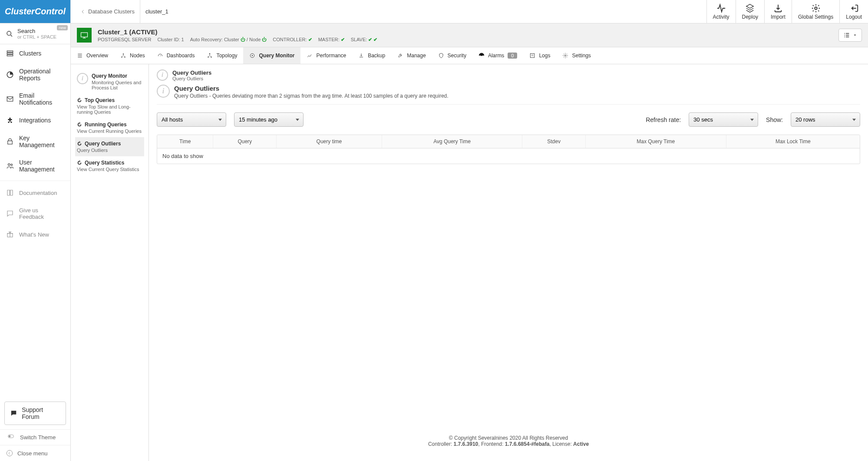  Describe the element at coordinates (35, 34) in the screenshot. I see `search-row: Search or CTRL + SPACE new` at that location.